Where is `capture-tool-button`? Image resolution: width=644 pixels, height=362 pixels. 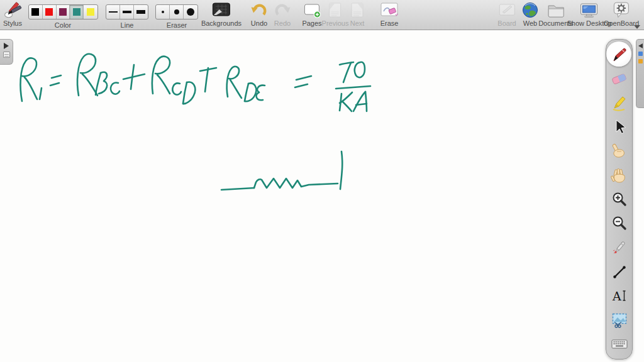 capture-tool-button is located at coordinates (619, 320).